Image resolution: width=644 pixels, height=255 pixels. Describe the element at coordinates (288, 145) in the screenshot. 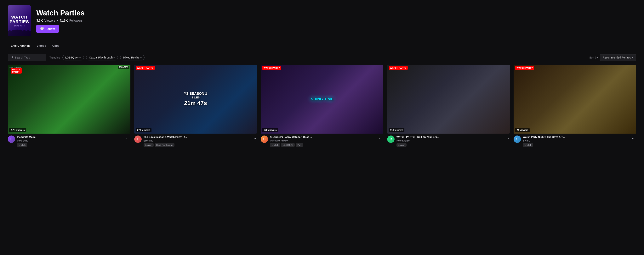

I see `tag-lgbtqia-badge: LGBTQIA+` at that location.